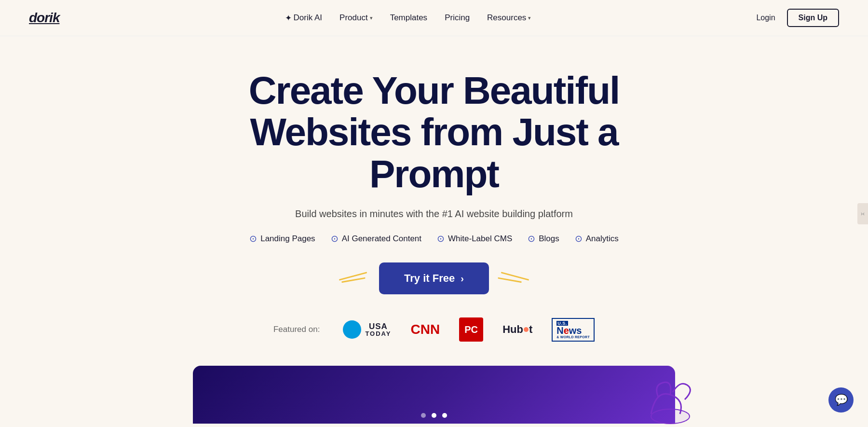 The width and height of the screenshot is (868, 427). Describe the element at coordinates (352, 330) in the screenshot. I see `usatoday-dot` at that location.